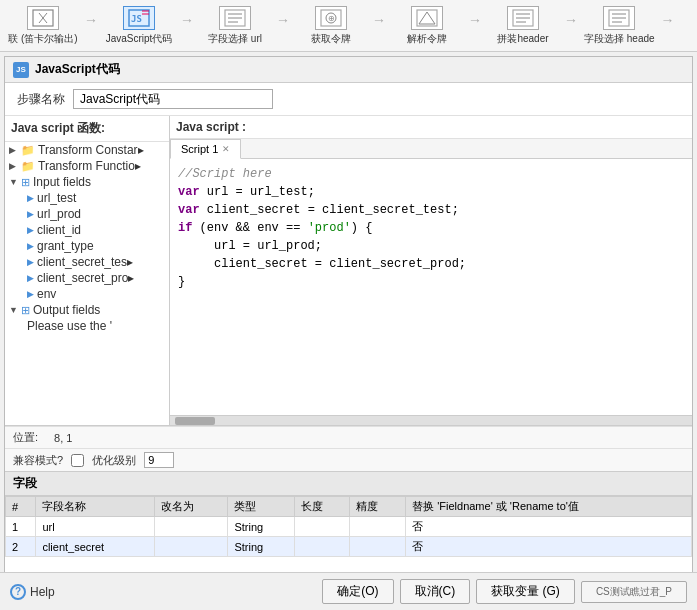  I want to click on left-panel-header: Java script 函数:, so click(87, 129).